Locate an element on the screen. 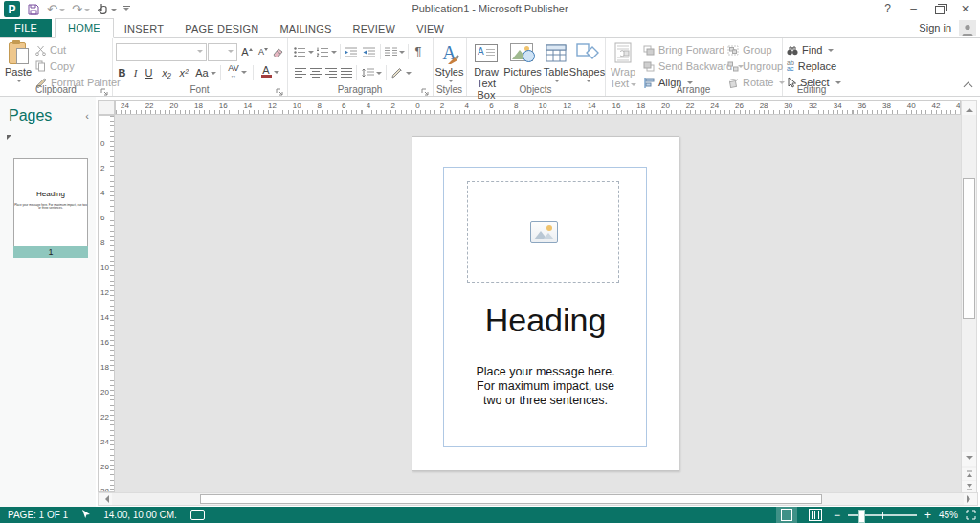 This screenshot has height=523, width=980. align-center-button is located at coordinates (316, 73).